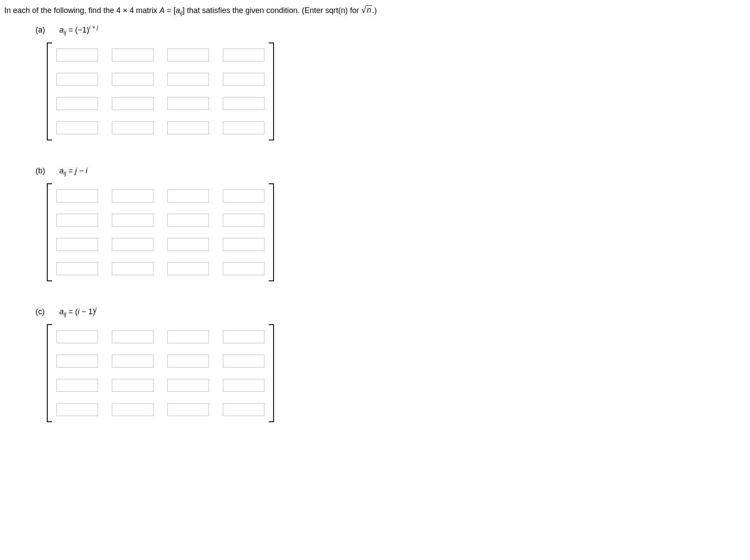 The image size is (750, 560). I want to click on part-b-label: (b), so click(46, 171).